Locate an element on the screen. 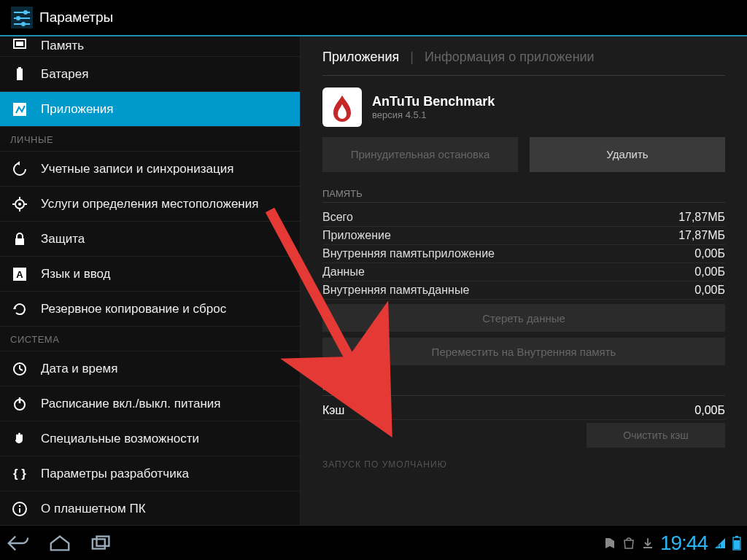 The image size is (747, 560). clock-icon is located at coordinates (20, 369).